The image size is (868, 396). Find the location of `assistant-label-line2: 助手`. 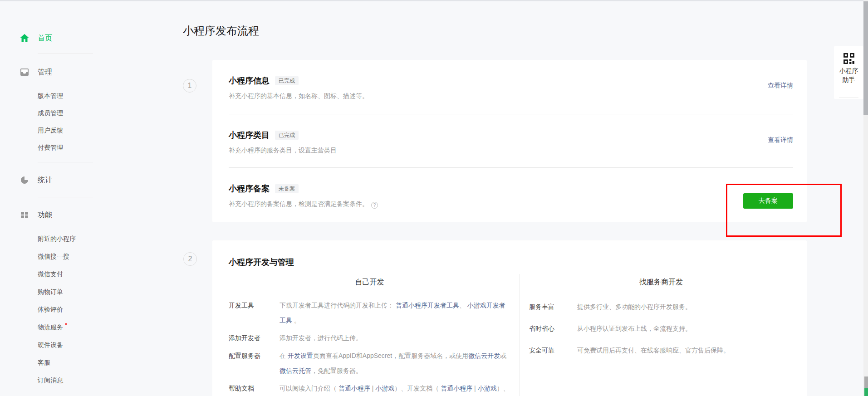

assistant-label-line2: 助手 is located at coordinates (848, 80).